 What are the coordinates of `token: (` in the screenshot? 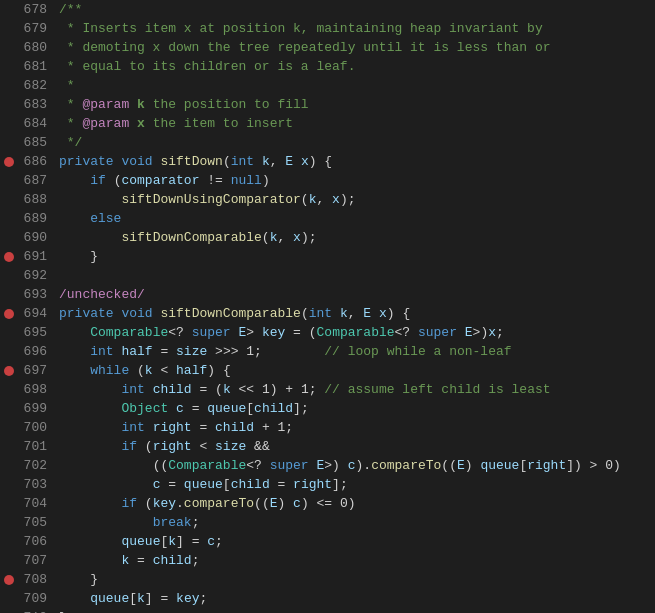 It's located at (227, 162).